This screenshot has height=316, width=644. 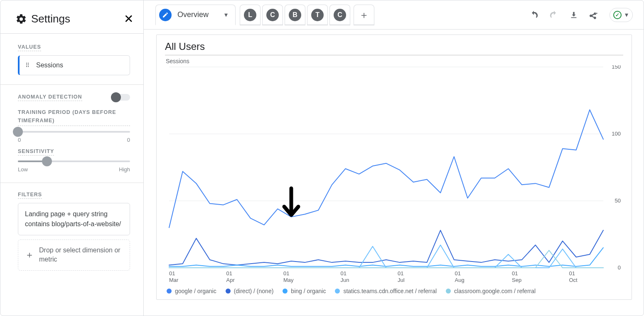 I want to click on mini-tab-label: L, so click(x=250, y=15).